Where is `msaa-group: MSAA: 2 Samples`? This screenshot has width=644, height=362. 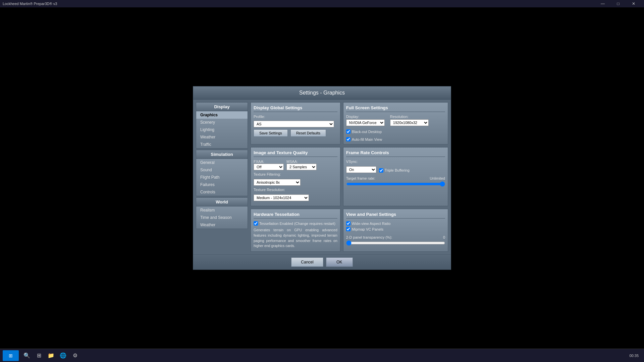 msaa-group: MSAA: 2 Samples is located at coordinates (302, 165).